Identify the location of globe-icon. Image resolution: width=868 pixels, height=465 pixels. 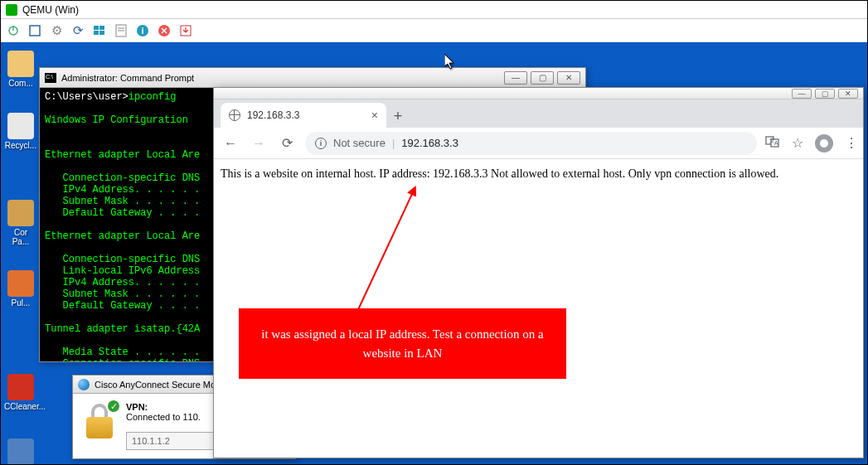
(235, 115).